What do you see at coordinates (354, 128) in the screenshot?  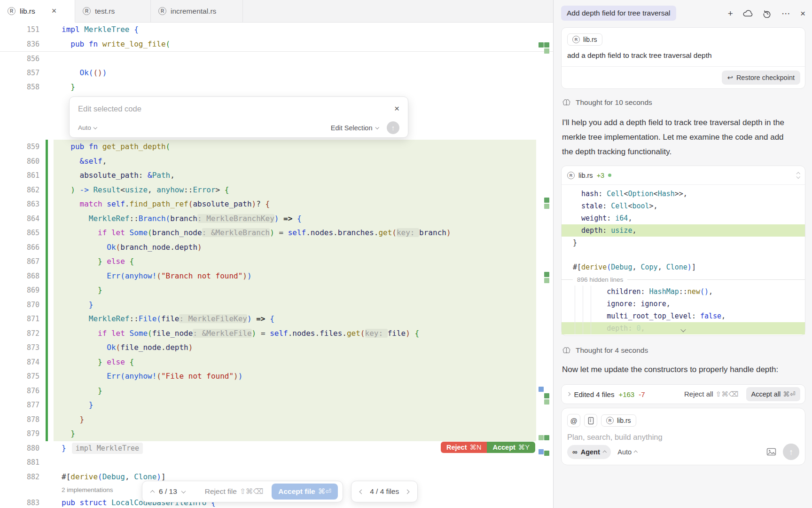 I see `edit-selection-dropdown: Edit Selection` at bounding box center [354, 128].